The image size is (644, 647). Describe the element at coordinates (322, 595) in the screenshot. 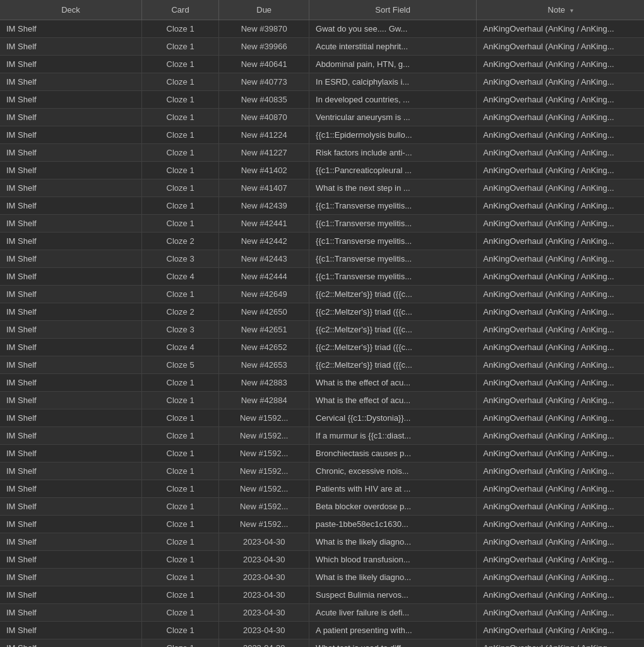

I see `table-row: IM ShelfCloze 12023-04-30Suspect Bulimia…` at that location.